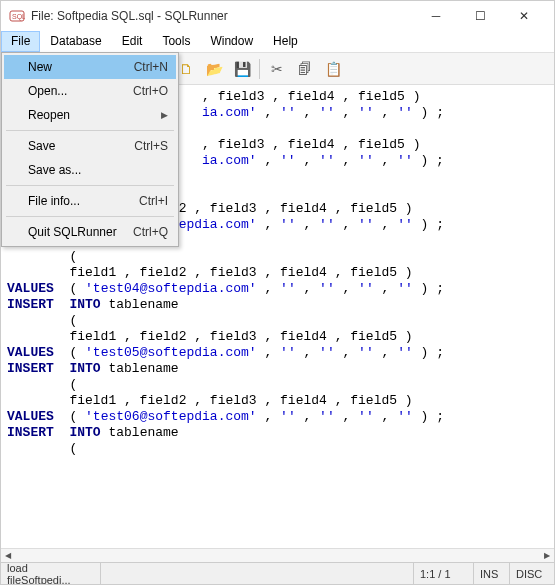 This screenshot has width=555, height=585. I want to click on menu-window: Window, so click(232, 42).